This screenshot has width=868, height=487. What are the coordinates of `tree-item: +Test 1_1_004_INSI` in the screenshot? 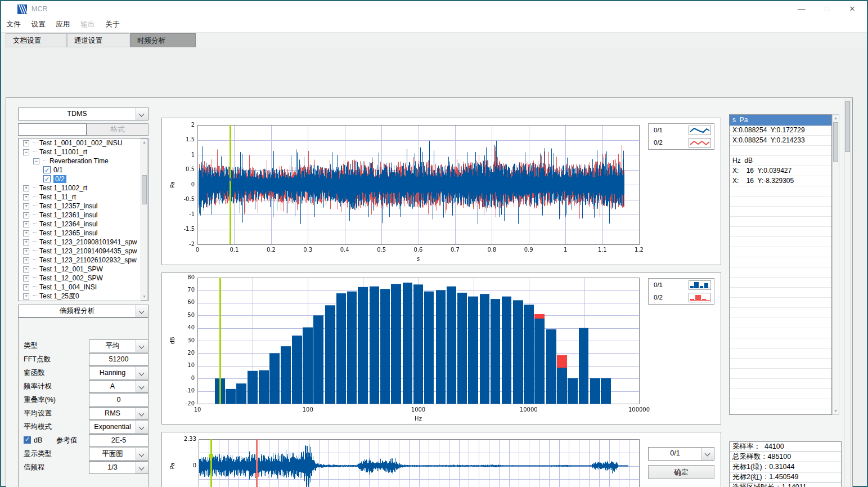 It's located at (83, 287).